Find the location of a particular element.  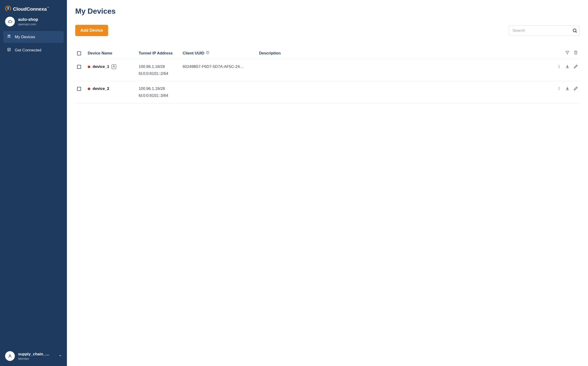

devices-table: Device Name Tunnel IP Address Client UUI… is located at coordinates (327, 75).